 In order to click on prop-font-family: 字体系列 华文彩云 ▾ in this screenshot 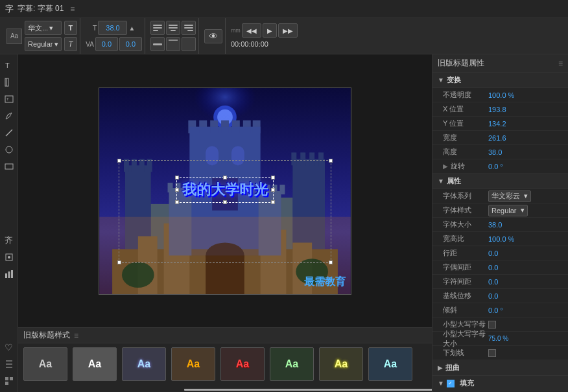, I will do `click(501, 196)`.